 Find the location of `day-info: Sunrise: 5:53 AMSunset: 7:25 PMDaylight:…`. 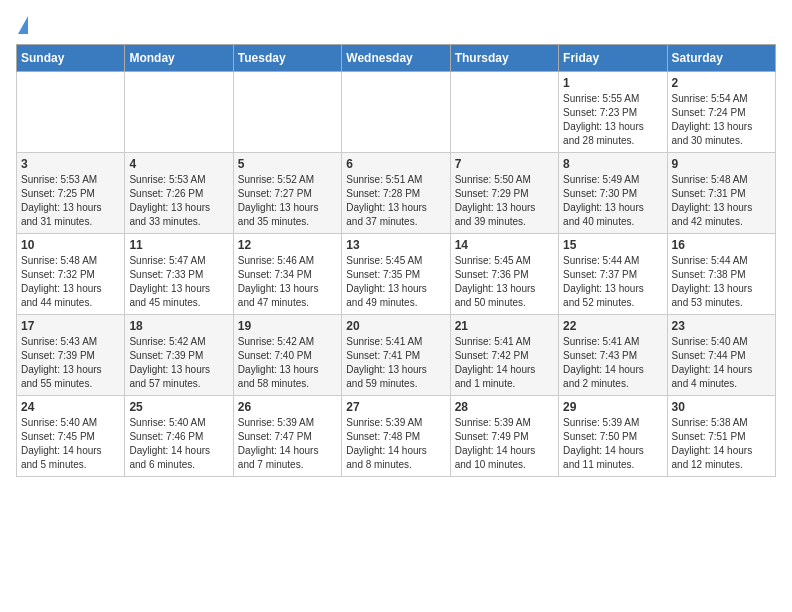

day-info: Sunrise: 5:53 AMSunset: 7:25 PMDaylight:… is located at coordinates (70, 201).